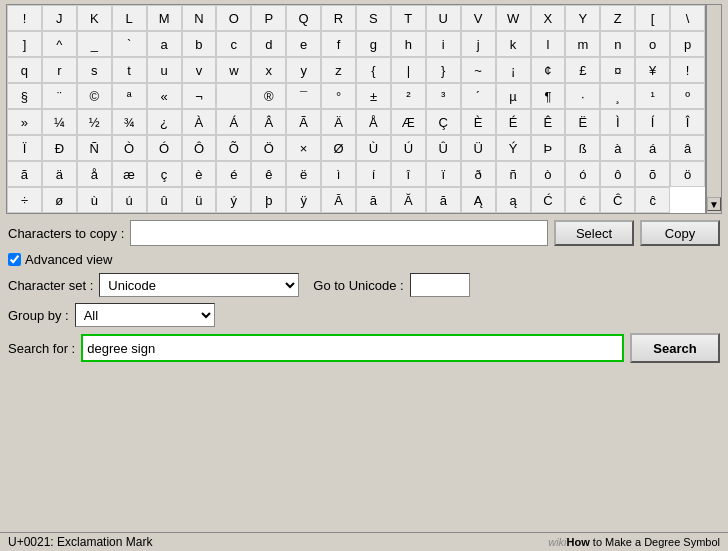 The image size is (728, 551). Describe the element at coordinates (24, 174) in the screenshot. I see `char-cell: ã` at that location.